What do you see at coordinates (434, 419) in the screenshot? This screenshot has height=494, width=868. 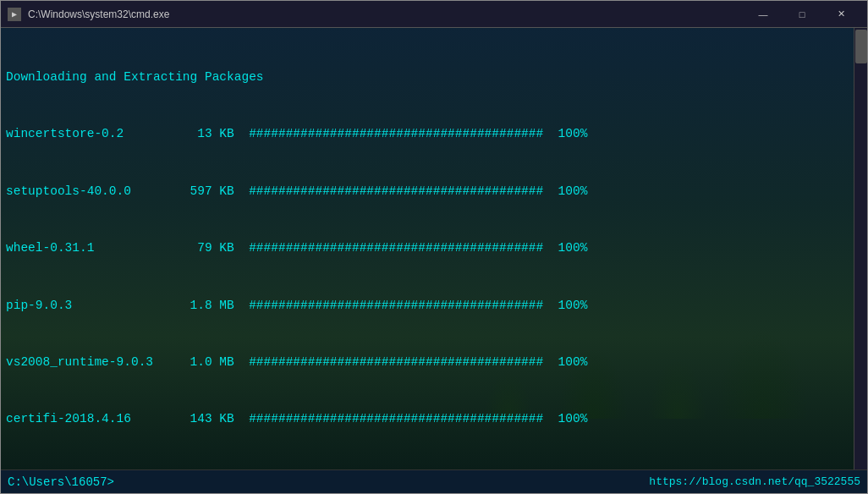 I see `line-6: certifi-2018.4.16 143 KB ###############…` at bounding box center [434, 419].